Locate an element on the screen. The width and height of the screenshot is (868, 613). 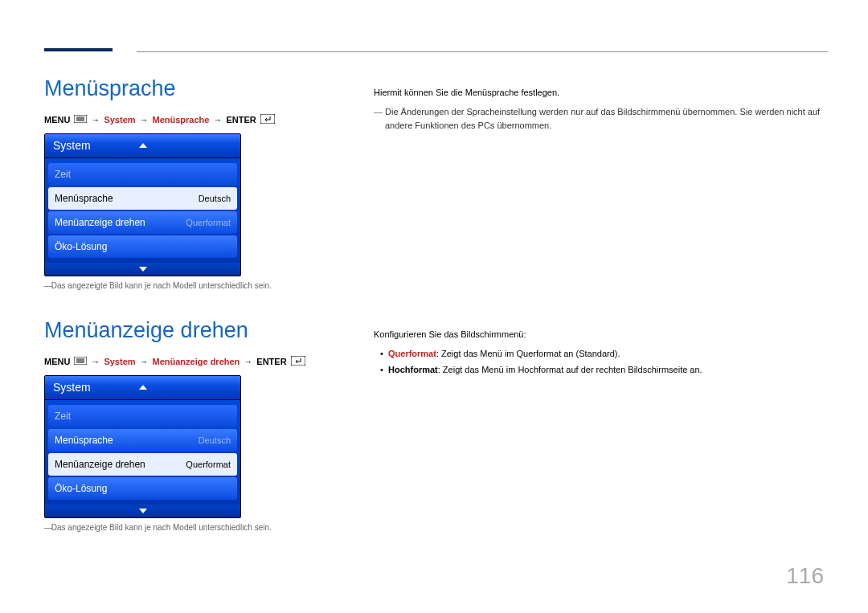
bullet-rest: : Zeigt das Menü im Hochformat auf der r… is located at coordinates (571, 370).